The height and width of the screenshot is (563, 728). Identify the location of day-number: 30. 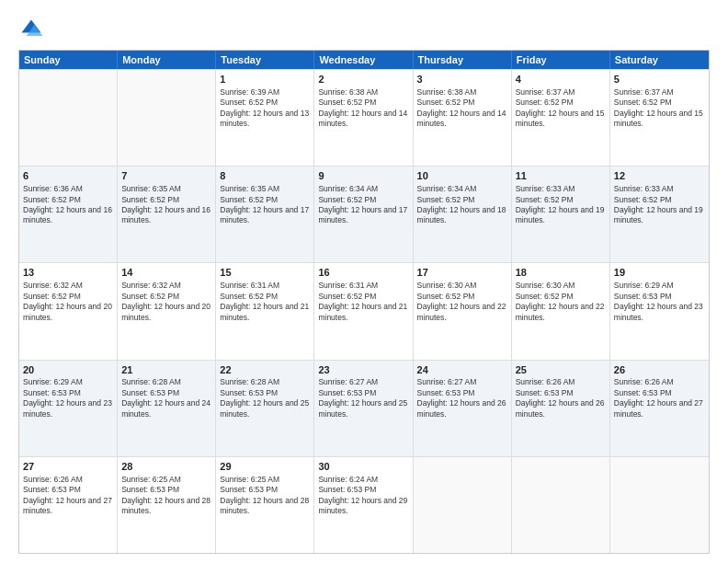
(363, 467).